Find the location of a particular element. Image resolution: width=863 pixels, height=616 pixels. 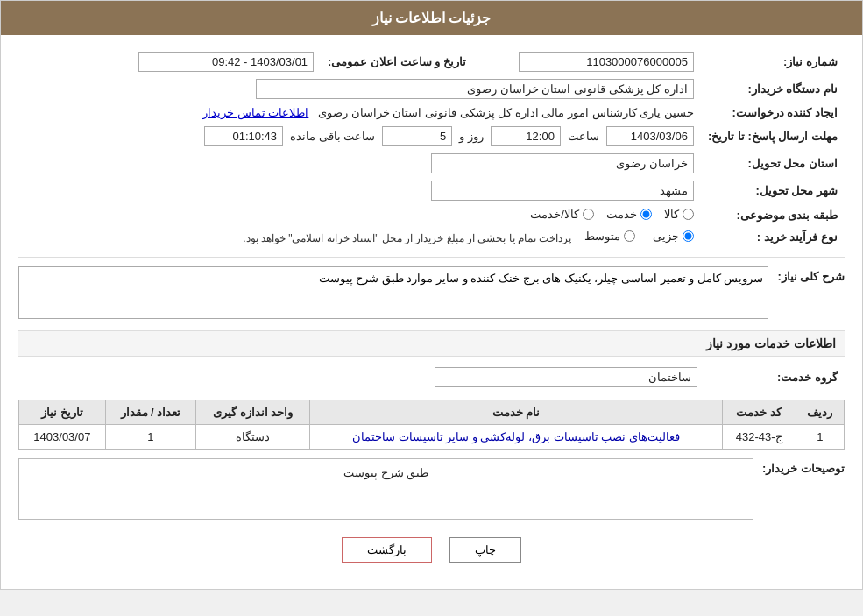

cell-date: 1403/03/07 is located at coordinates (63, 437).